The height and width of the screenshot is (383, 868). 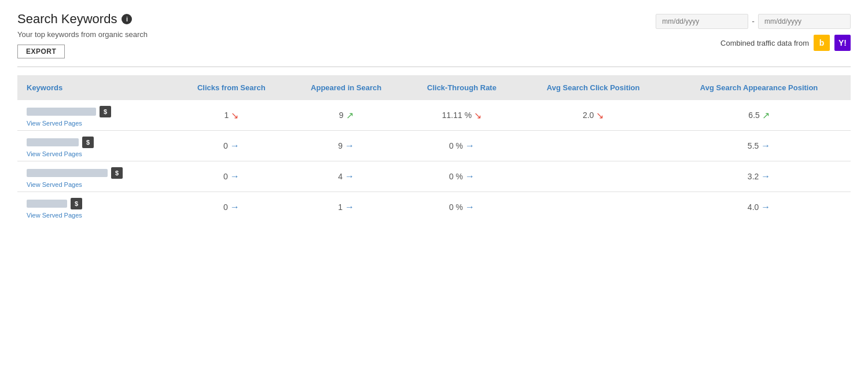 I want to click on ctr-number: 11.11 %, so click(x=457, y=115).